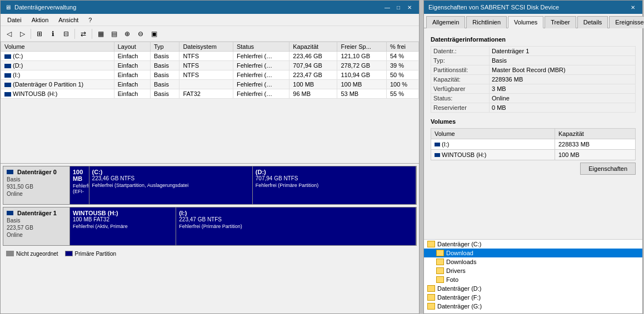 This screenshot has height=314, width=644. I want to click on vol-row: (I:) 228833 MB, so click(533, 144).